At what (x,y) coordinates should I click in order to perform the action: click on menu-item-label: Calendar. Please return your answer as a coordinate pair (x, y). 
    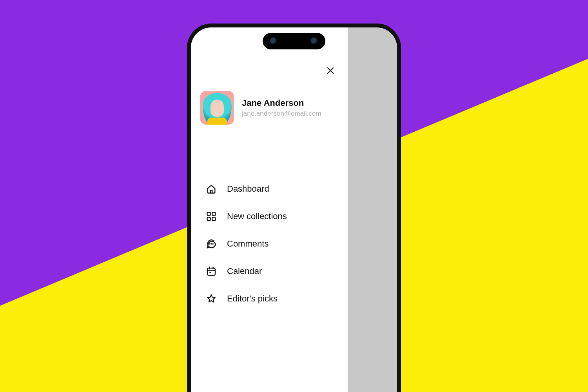
    Looking at the image, I should click on (245, 271).